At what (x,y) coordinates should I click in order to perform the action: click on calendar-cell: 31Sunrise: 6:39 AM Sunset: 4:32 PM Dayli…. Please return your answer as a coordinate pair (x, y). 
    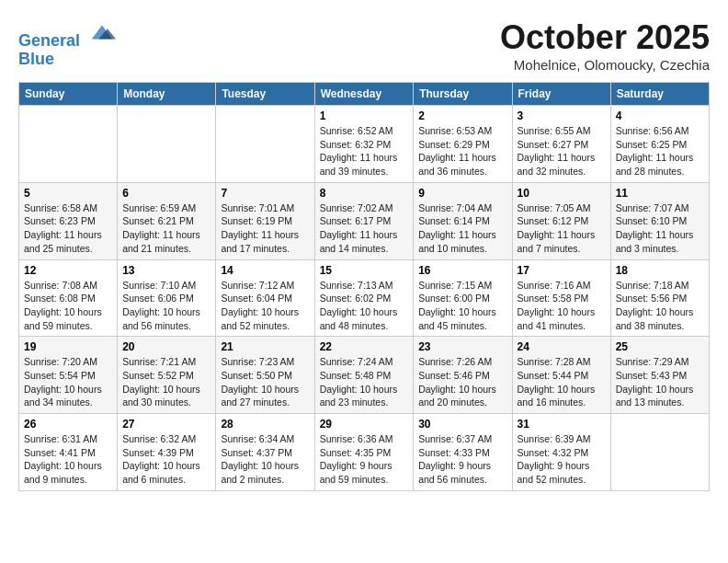
    Looking at the image, I should click on (561, 453).